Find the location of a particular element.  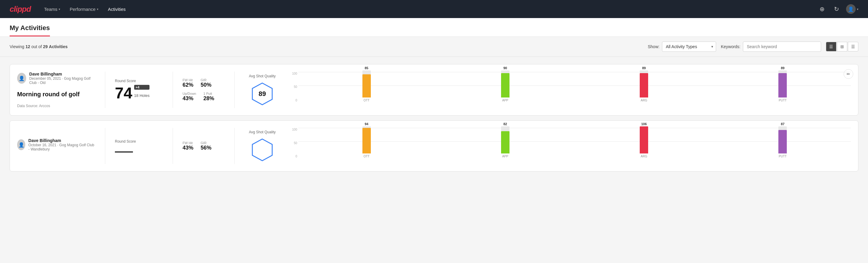

card-stats: FW Hit 43% GIR 56% is located at coordinates (204, 146).